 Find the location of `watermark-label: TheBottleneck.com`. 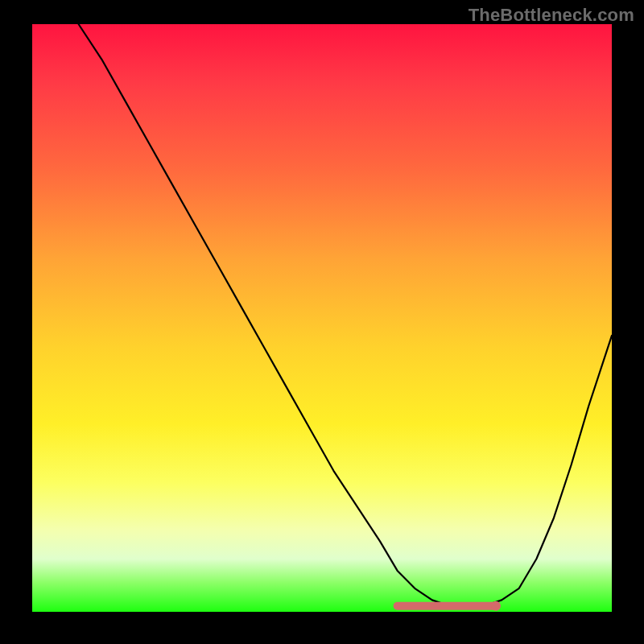

watermark-label: TheBottleneck.com is located at coordinates (551, 15).